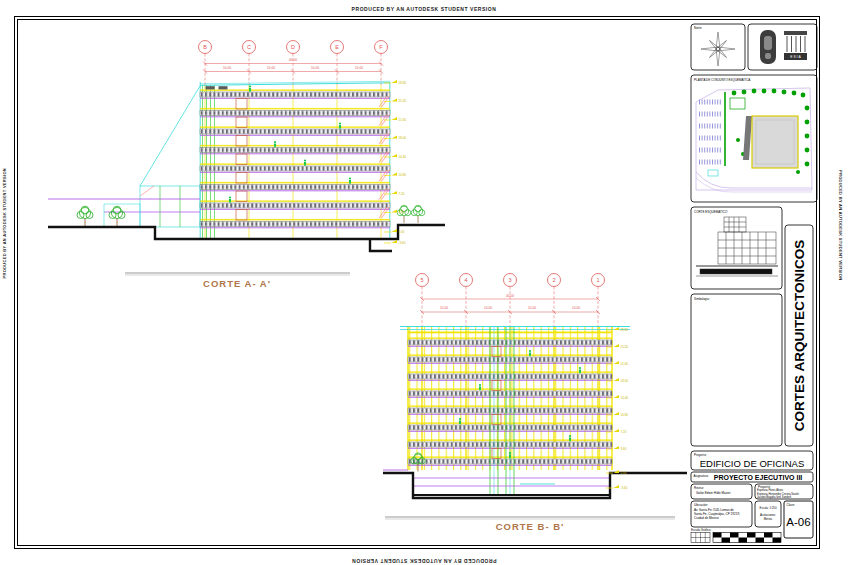  I want to click on corte-b-grid-and-dimensions: 5 4 3 2 1 40.00 10.00 10.00 10.00 10.00, so click(510, 301).